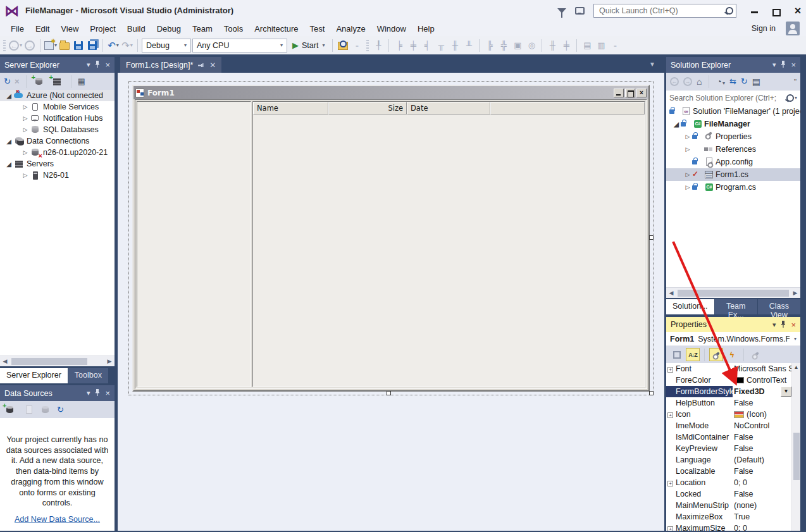 This screenshot has height=532, width=806. What do you see at coordinates (89, 376) in the screenshot?
I see `tab-toolbox: Toolbox` at bounding box center [89, 376].